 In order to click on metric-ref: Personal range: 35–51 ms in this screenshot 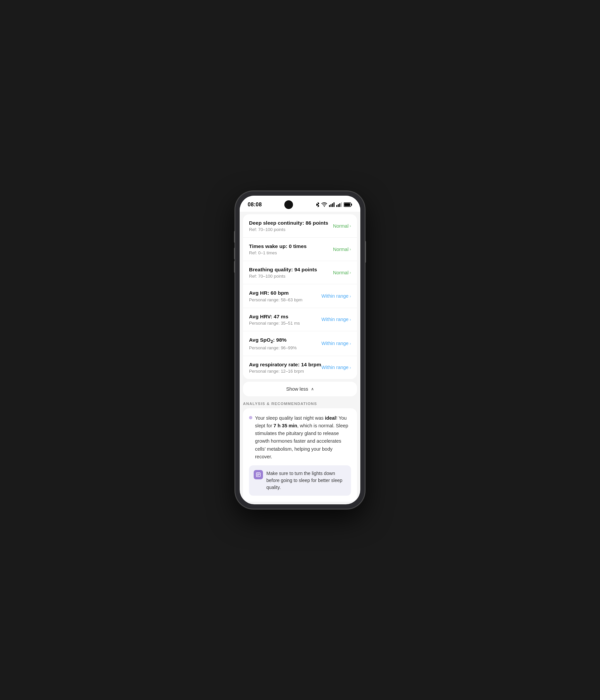, I will do `click(285, 323)`.